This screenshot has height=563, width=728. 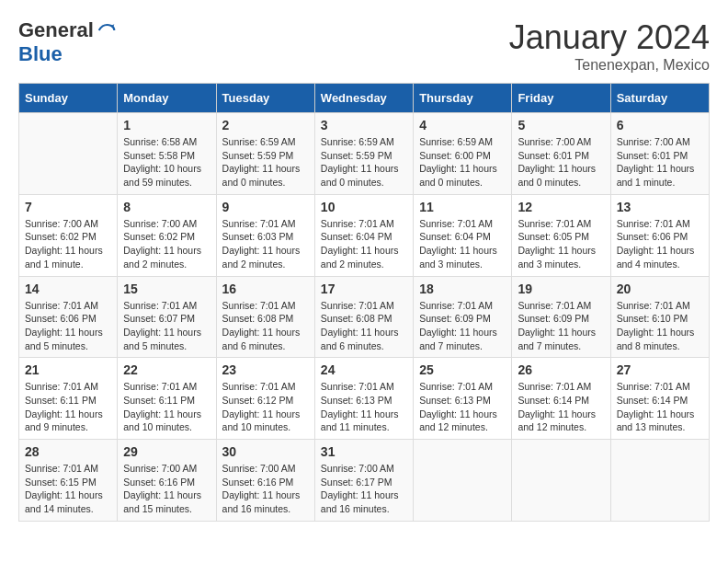 I want to click on sunset-text: Sunset: 6:03 PM, so click(x=258, y=236).